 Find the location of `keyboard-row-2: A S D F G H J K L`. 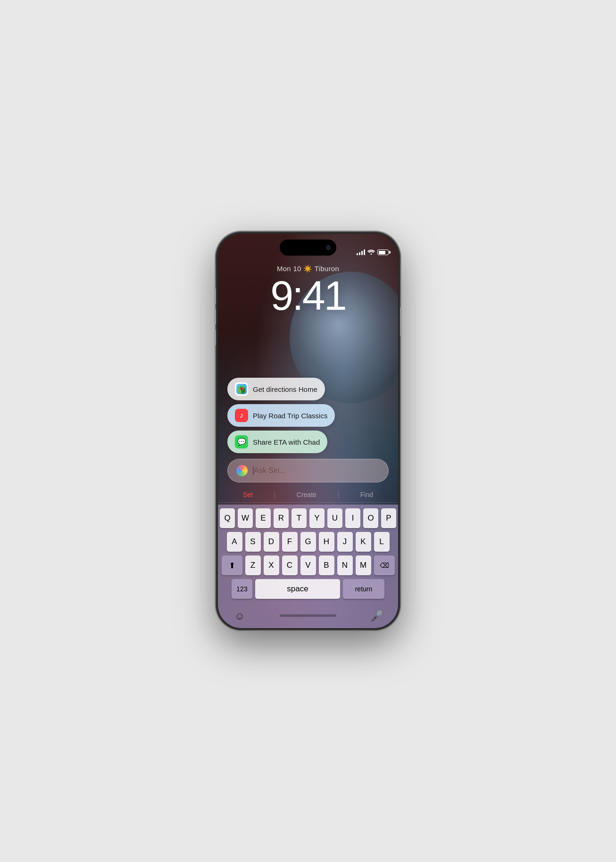

keyboard-row-2: A S D F G H J K L is located at coordinates (308, 542).